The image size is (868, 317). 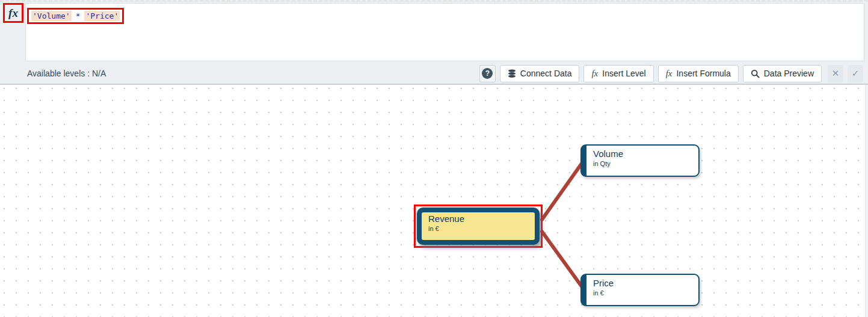 What do you see at coordinates (756, 73) in the screenshot?
I see `search-icon` at bounding box center [756, 73].